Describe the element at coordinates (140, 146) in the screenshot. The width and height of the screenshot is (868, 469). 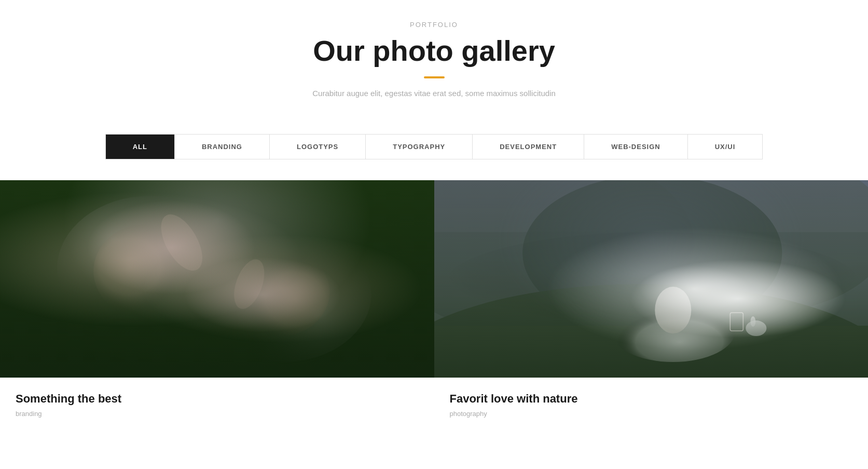
I see `filter-tab-all: ALL` at that location.